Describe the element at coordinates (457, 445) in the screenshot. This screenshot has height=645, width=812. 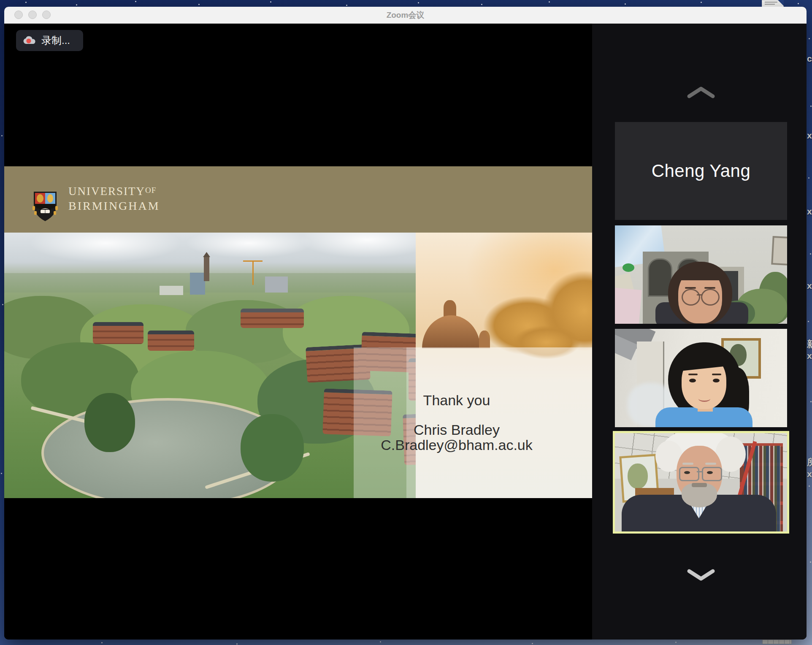
I see `presenter-email: C.Bradley@bham.ac.uk` at that location.